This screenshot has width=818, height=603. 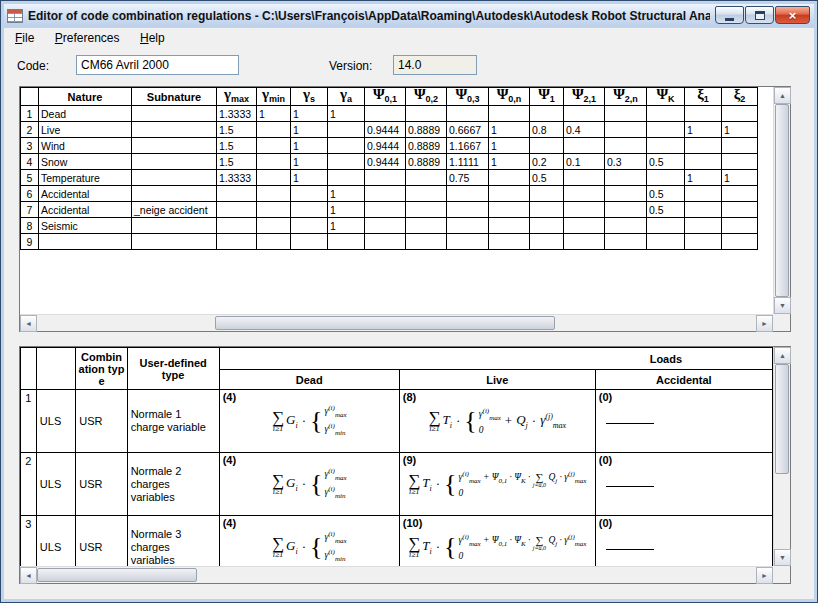 I want to click on row-header: 7, so click(x=30, y=210).